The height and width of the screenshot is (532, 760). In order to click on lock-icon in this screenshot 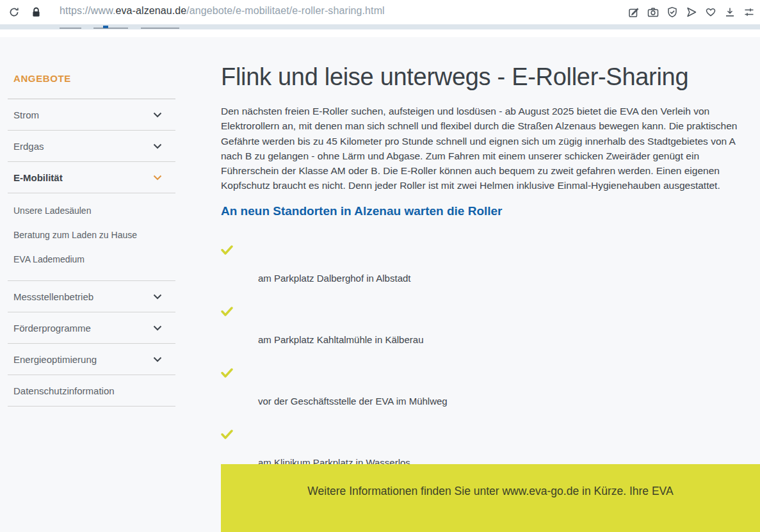, I will do `click(36, 12)`.